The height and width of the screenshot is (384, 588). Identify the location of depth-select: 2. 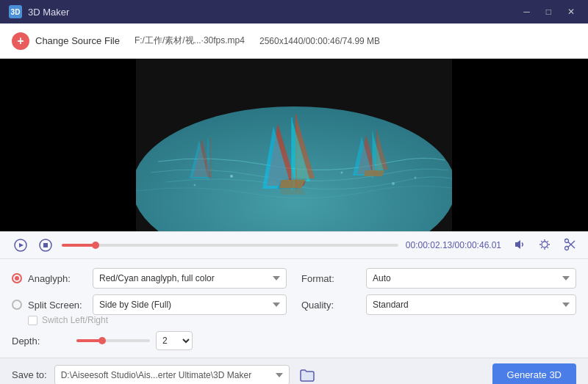
(174, 341).